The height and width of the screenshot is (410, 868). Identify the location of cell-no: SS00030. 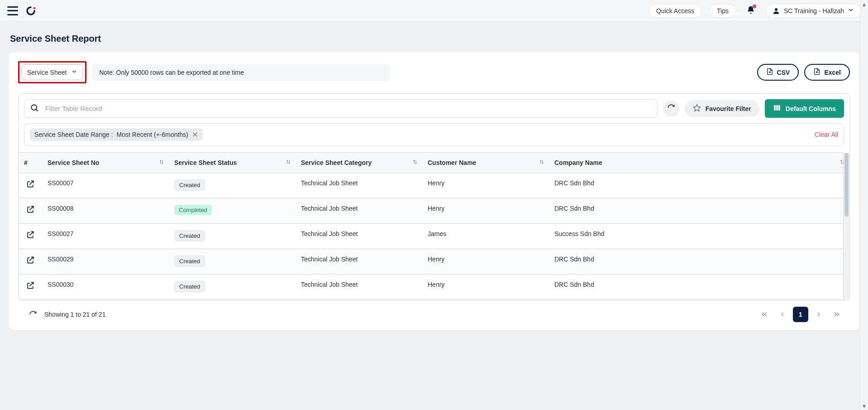
(105, 287).